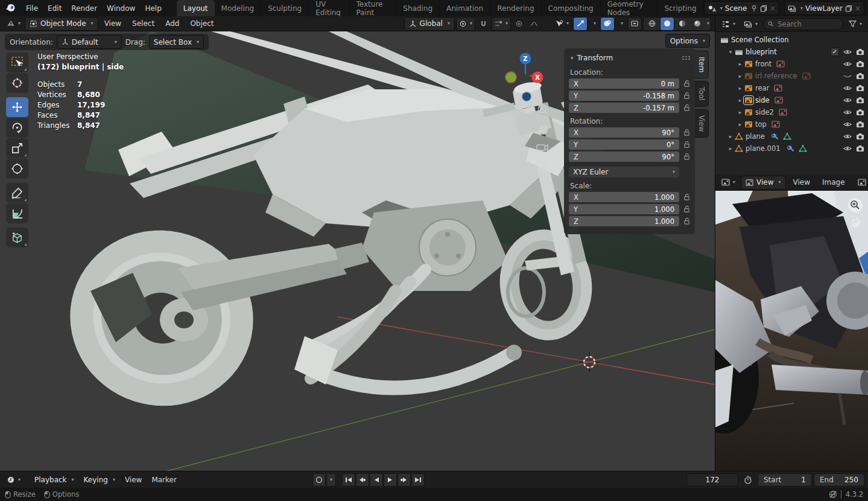  Describe the element at coordinates (519, 24) in the screenshot. I see `proportional-edit-toggle` at that location.